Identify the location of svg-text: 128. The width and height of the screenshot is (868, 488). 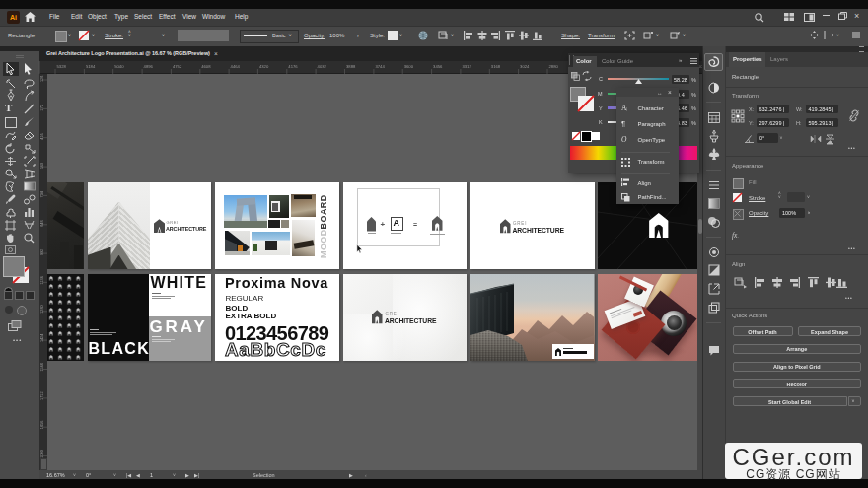
(42, 79).